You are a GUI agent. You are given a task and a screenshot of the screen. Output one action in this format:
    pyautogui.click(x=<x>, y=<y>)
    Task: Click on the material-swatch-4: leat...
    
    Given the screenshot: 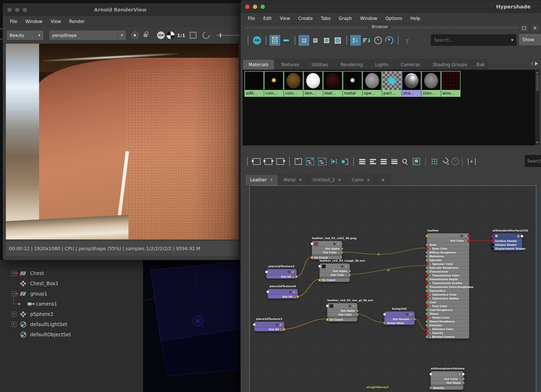 What is the action you would take?
    pyautogui.click(x=333, y=84)
    